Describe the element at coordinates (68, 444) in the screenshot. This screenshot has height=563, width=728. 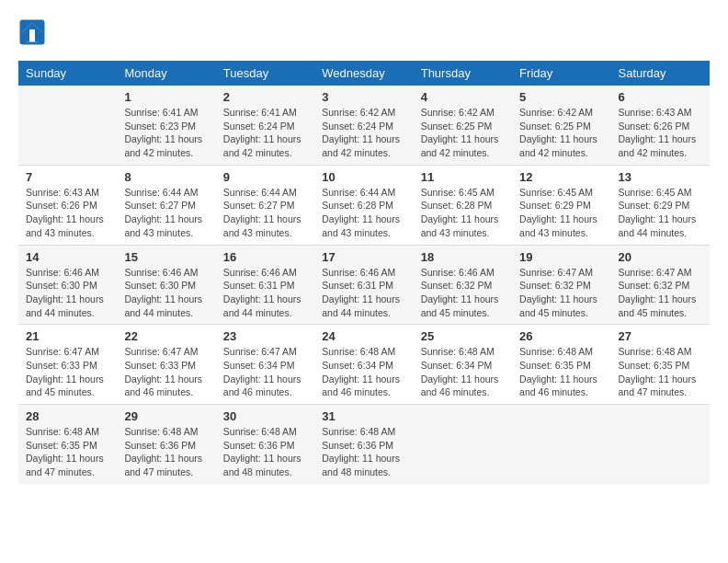
I see `calendar-cell: 28Sunrise: 6:48 AM Sunset: 6:35 PM Dayli…` at that location.